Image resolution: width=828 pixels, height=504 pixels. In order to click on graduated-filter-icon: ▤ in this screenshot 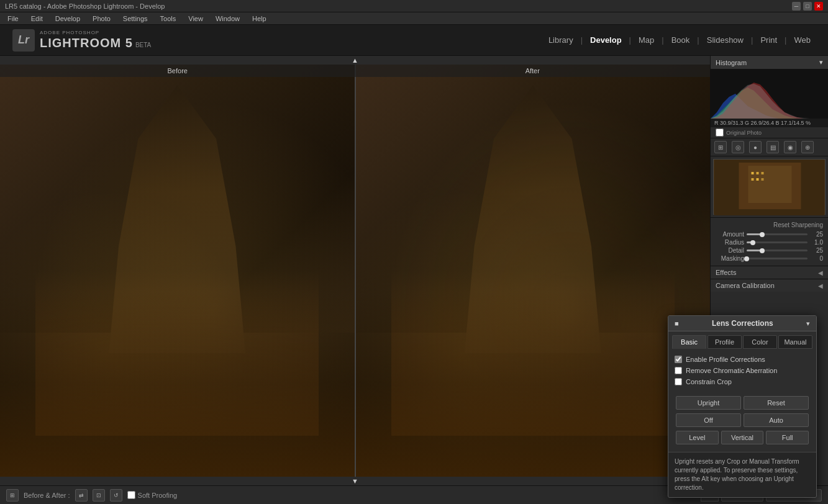, I will do `click(773, 147)`.